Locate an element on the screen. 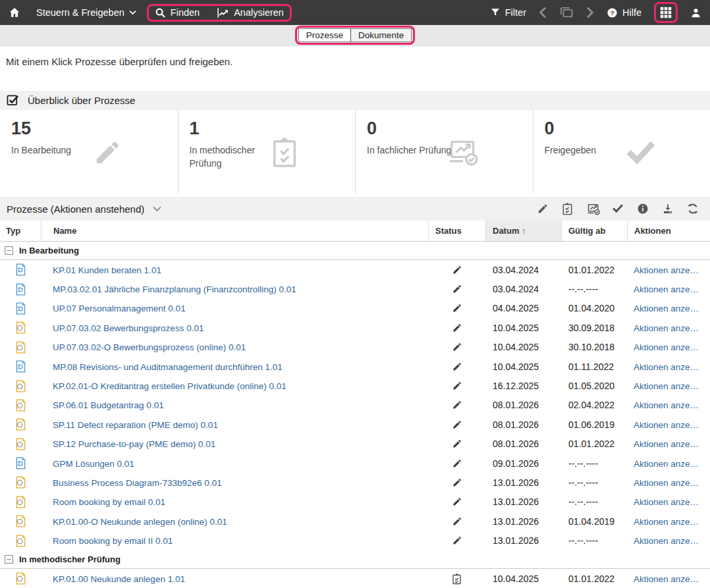  valid-from-cell: 01.05.2020 is located at coordinates (594, 386).